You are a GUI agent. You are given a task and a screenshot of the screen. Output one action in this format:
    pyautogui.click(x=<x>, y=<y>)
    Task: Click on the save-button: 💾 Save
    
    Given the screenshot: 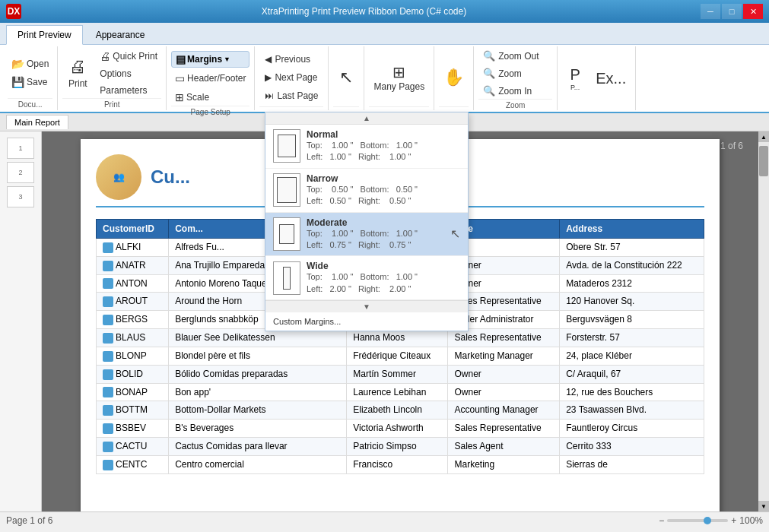 What is the action you would take?
    pyautogui.click(x=30, y=82)
    